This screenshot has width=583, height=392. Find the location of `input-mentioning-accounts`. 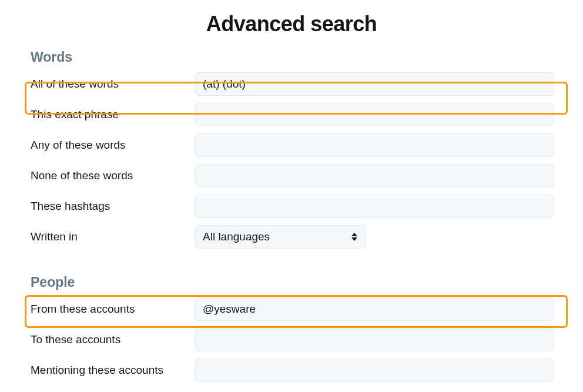

input-mentioning-accounts is located at coordinates (374, 370).